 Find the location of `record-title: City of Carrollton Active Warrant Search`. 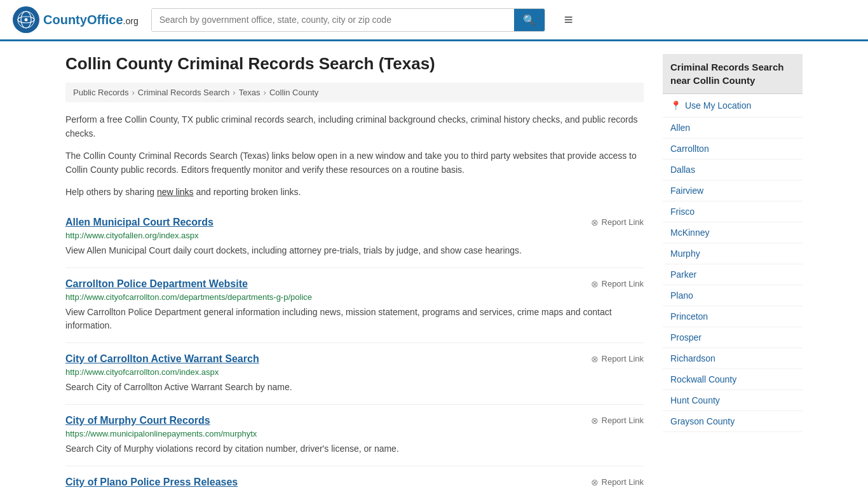

record-title: City of Carrollton Active Warrant Search is located at coordinates (163, 359).